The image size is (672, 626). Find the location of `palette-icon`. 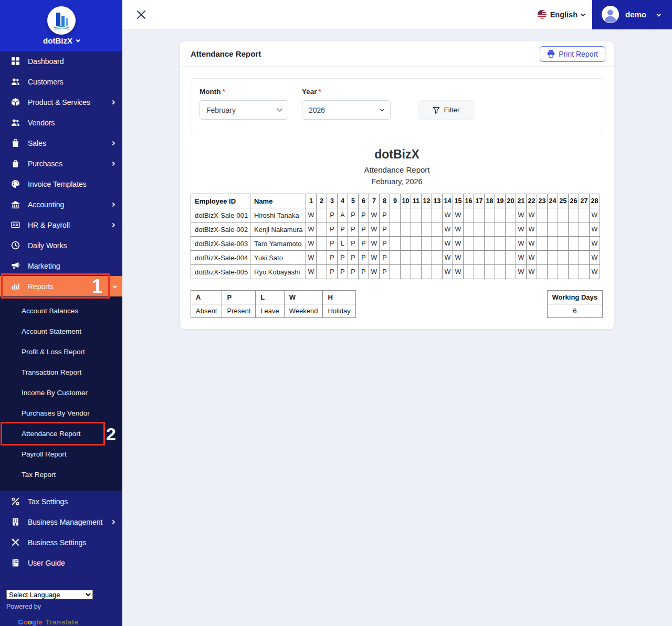

palette-icon is located at coordinates (15, 184).